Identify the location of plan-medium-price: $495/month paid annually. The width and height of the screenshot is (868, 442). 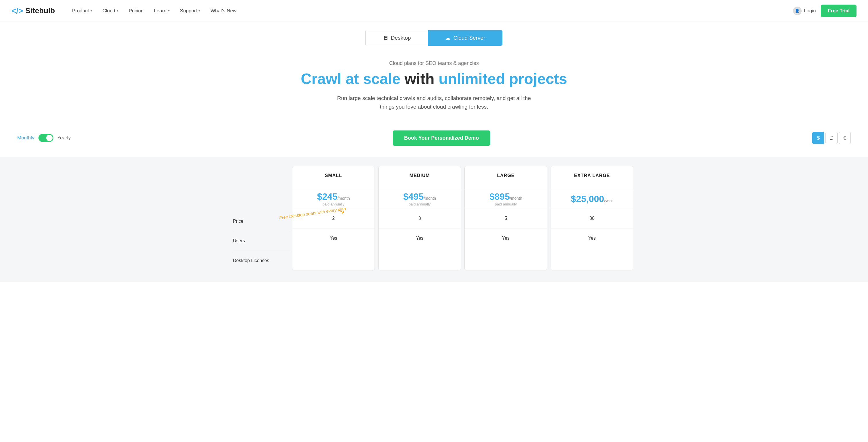
(420, 199).